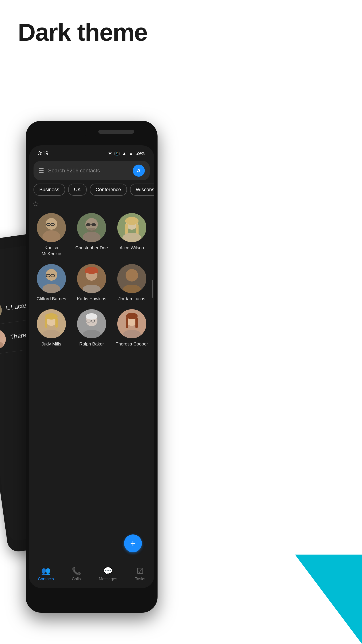  What do you see at coordinates (140, 574) in the screenshot?
I see `nav-tasks: ☑ Tasks` at bounding box center [140, 574].